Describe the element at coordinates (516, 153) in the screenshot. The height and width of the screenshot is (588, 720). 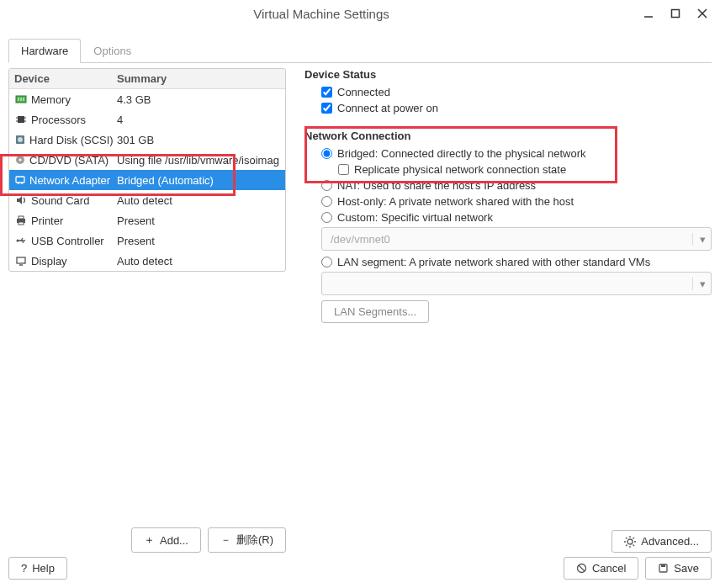
I see `bridged-field: Bridged: Connected directly to the physi…` at that location.